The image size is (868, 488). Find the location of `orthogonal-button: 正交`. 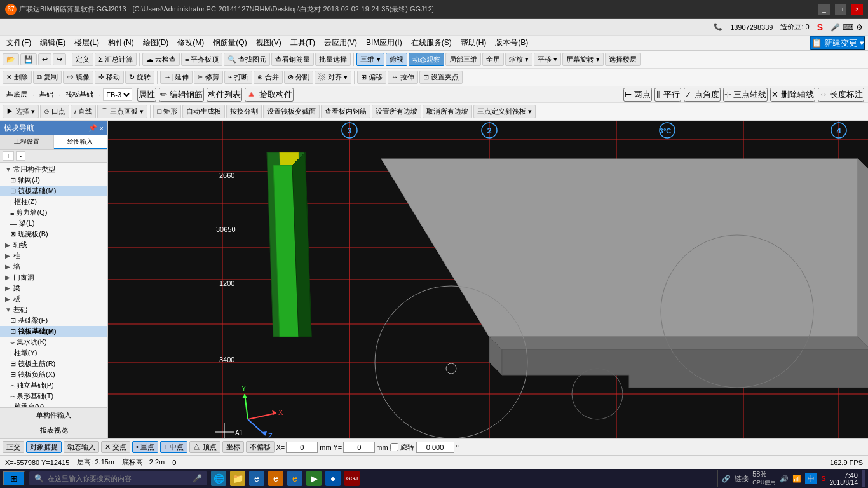

orthogonal-button: 正交 is located at coordinates (13, 447).